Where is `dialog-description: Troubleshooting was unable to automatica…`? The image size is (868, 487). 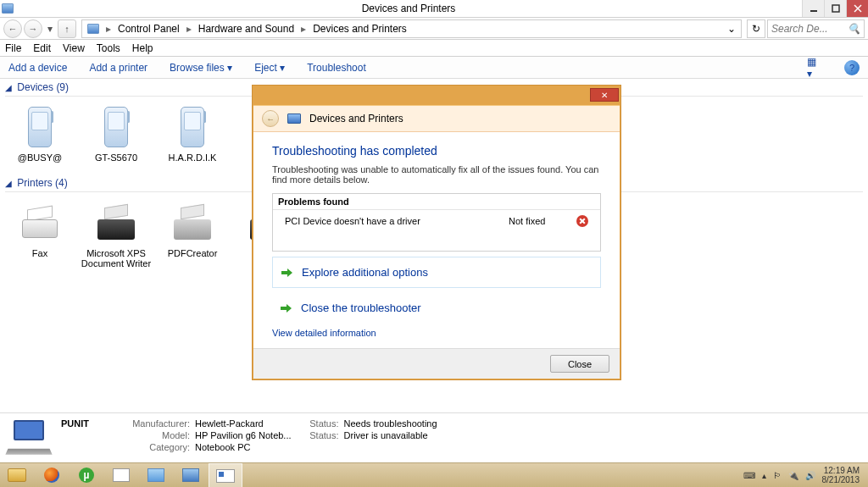
dialog-description: Troubleshooting was unable to automatica… is located at coordinates (437, 174).